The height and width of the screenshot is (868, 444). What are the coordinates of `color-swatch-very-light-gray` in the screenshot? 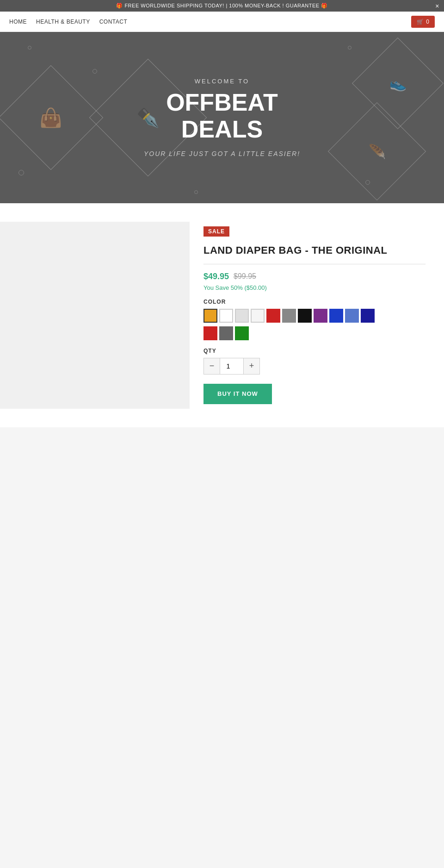 It's located at (258, 316).